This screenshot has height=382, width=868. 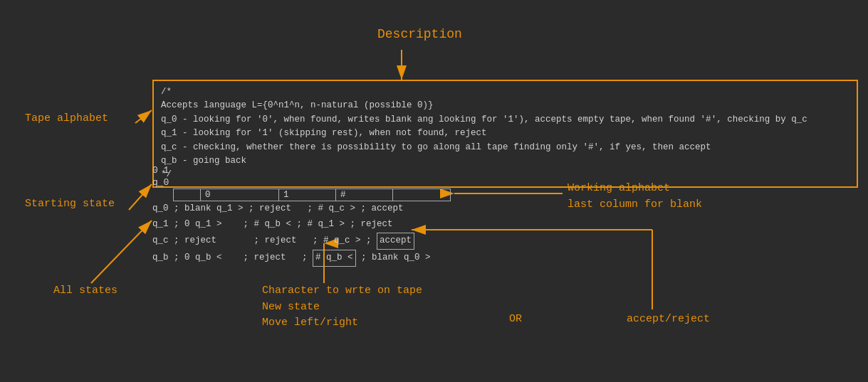 I want to click on table-row-q1: q_1 ; 0 q_1 > ; # q_b < ; # q_1 > ; reje…, so click(x=292, y=225).